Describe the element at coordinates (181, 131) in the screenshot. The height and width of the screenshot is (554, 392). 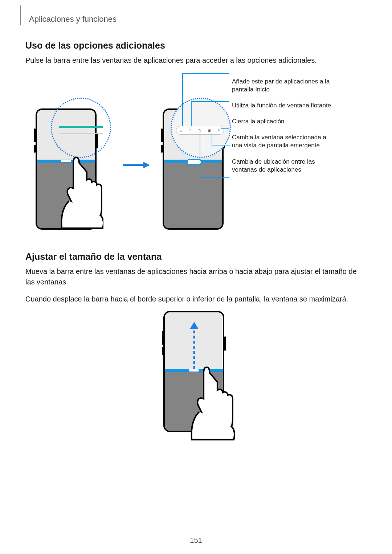
I see `home-pair-icon: ⌂` at that location.